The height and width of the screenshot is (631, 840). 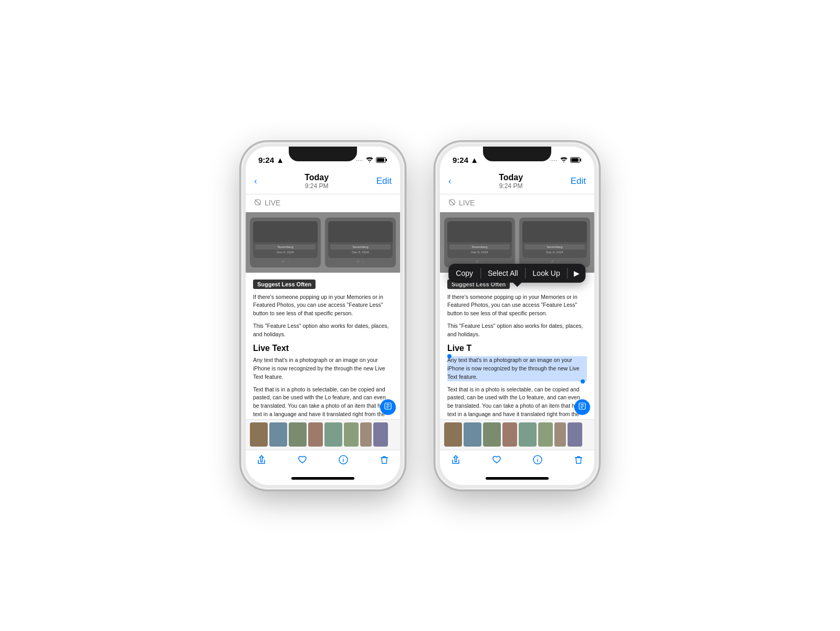 I want to click on selection-start-handle, so click(x=449, y=356).